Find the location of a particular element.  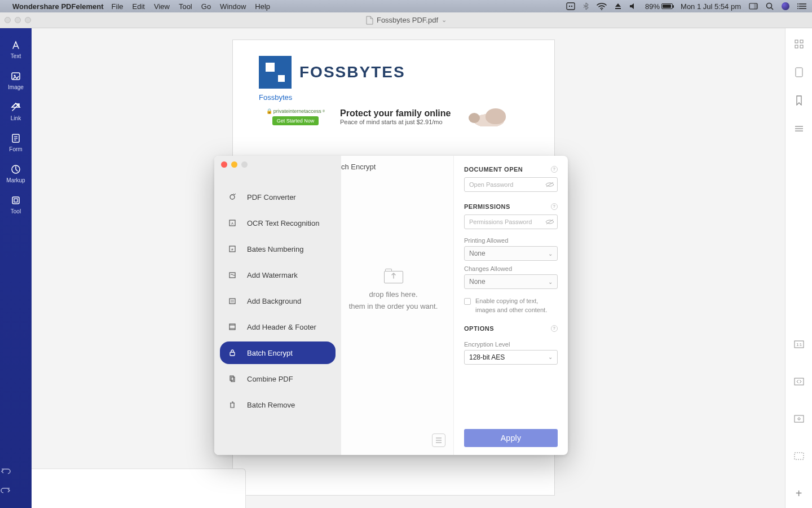

zoom-icon is located at coordinates (799, 419).